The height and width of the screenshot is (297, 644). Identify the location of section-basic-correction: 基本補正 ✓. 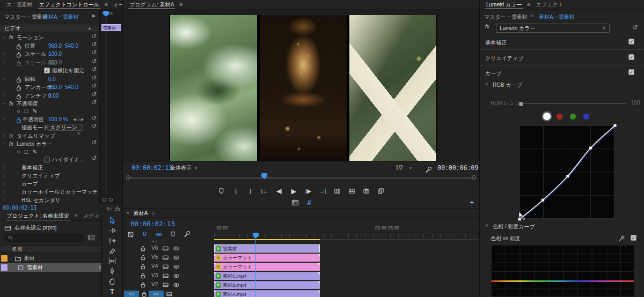
(562, 42).